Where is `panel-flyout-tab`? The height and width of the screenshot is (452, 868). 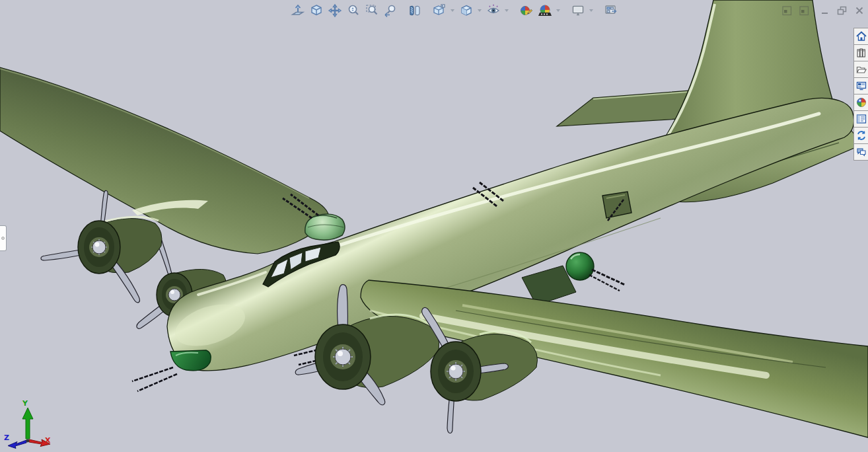 panel-flyout-tab is located at coordinates (3, 238).